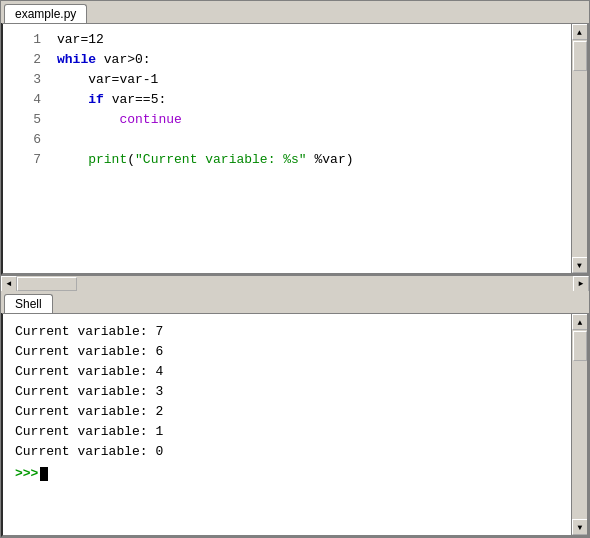 Image resolution: width=590 pixels, height=538 pixels. Describe the element at coordinates (287, 432) in the screenshot. I see `shell-output-line: Current variable: 1` at that location.